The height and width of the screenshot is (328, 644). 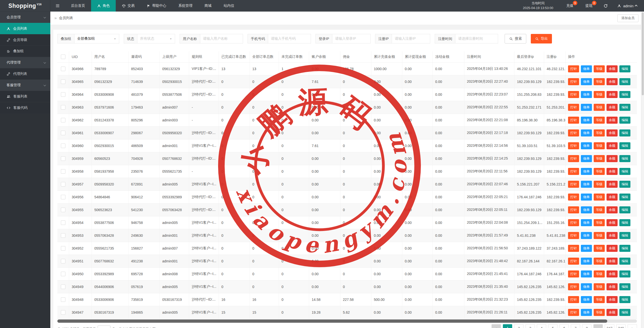 I want to click on page-button-248: 248, so click(x=621, y=326).